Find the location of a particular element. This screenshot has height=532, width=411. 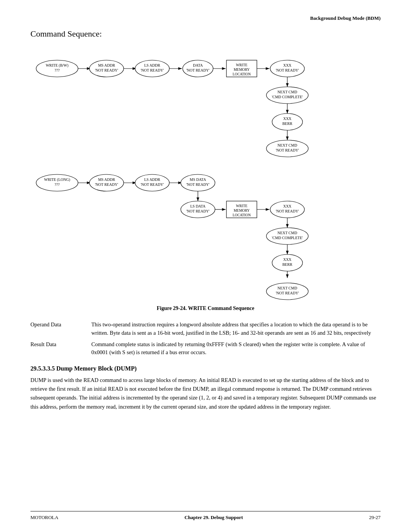

subsection-title: 29.5.3.3.5 Dump Memory Block (DUMP) is located at coordinates (206, 369).